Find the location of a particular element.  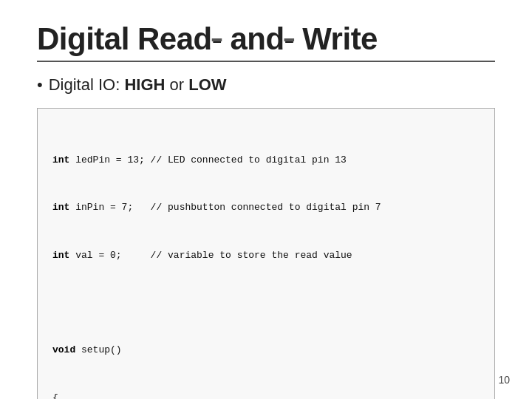

code-line-3: int val = 0; // variable to store the re… is located at coordinates (266, 256).